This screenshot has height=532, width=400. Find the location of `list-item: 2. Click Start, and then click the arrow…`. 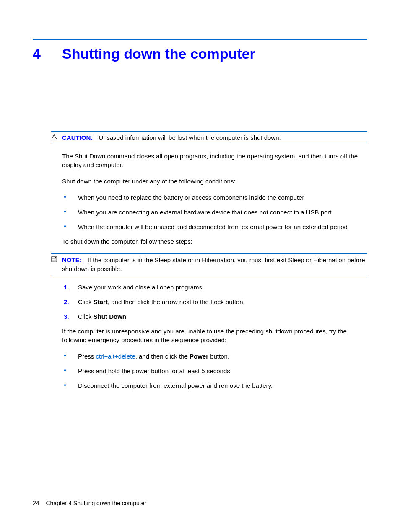

list-item: 2. Click Start, and then click the arrow… is located at coordinates (215, 302).